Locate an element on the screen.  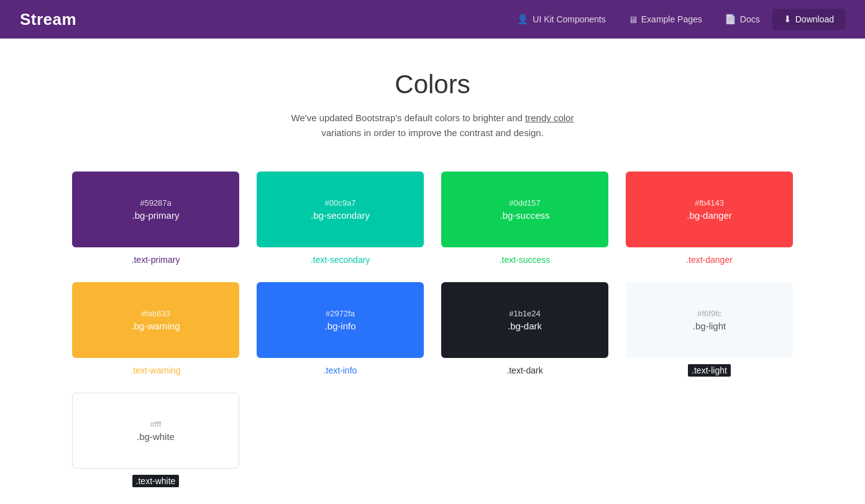
color-card-success: #0dd157 .bg-success is located at coordinates (524, 209).